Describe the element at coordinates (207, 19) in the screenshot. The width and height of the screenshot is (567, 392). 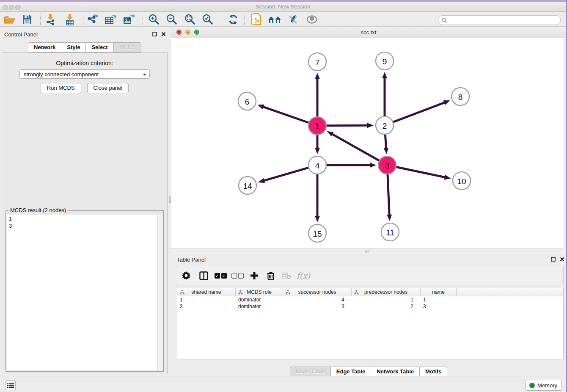
I see `zoom-selected-button` at that location.